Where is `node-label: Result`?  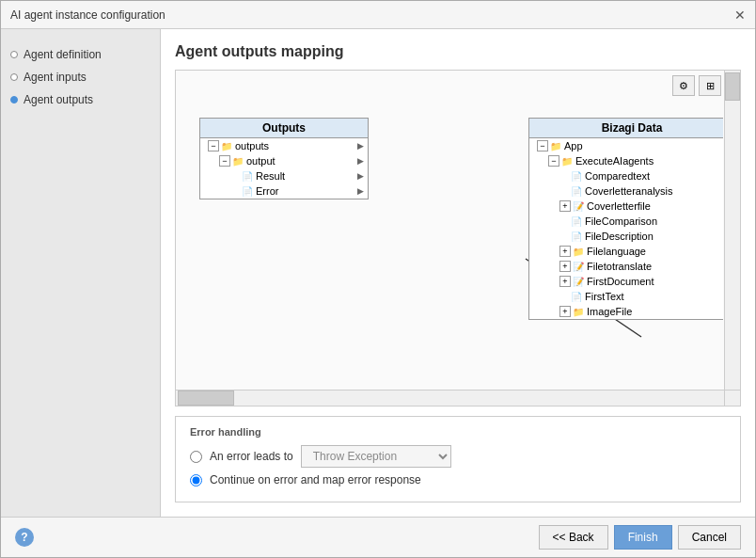
node-label: Result is located at coordinates (271, 176).